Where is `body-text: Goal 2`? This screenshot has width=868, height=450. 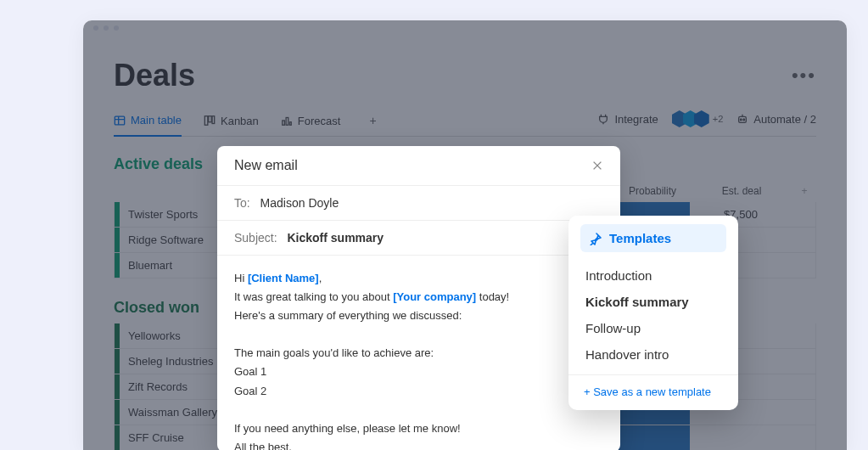
body-text: Goal 2 is located at coordinates (419, 391).